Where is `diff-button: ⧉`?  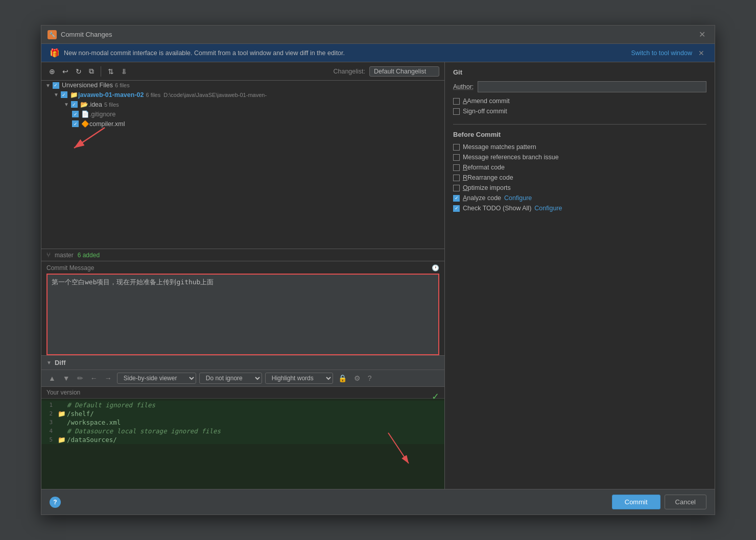 diff-button: ⧉ is located at coordinates (91, 71).